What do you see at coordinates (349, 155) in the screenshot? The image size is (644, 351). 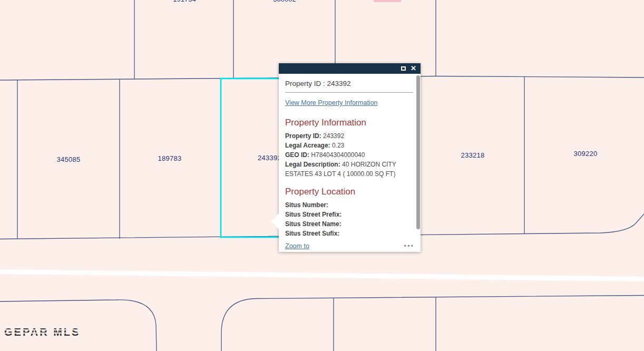 I see `field-geo-id: GEO ID: H78404304000040` at bounding box center [349, 155].